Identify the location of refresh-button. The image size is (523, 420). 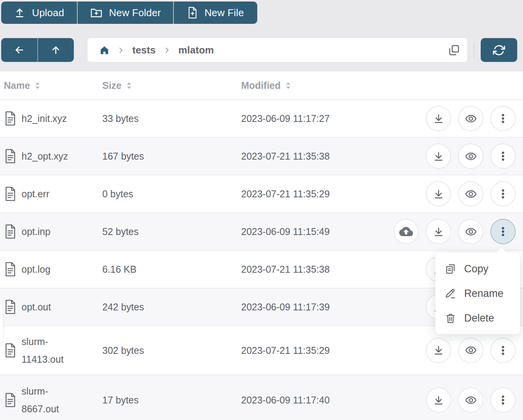
(499, 50).